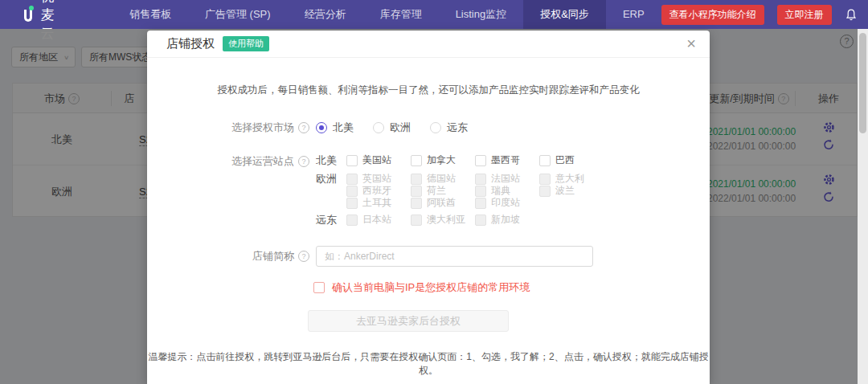  What do you see at coordinates (460, 161) in the screenshot?
I see `sites-group-north-america: 北美 美国站 加拿大 墨西哥 巴西` at bounding box center [460, 161].